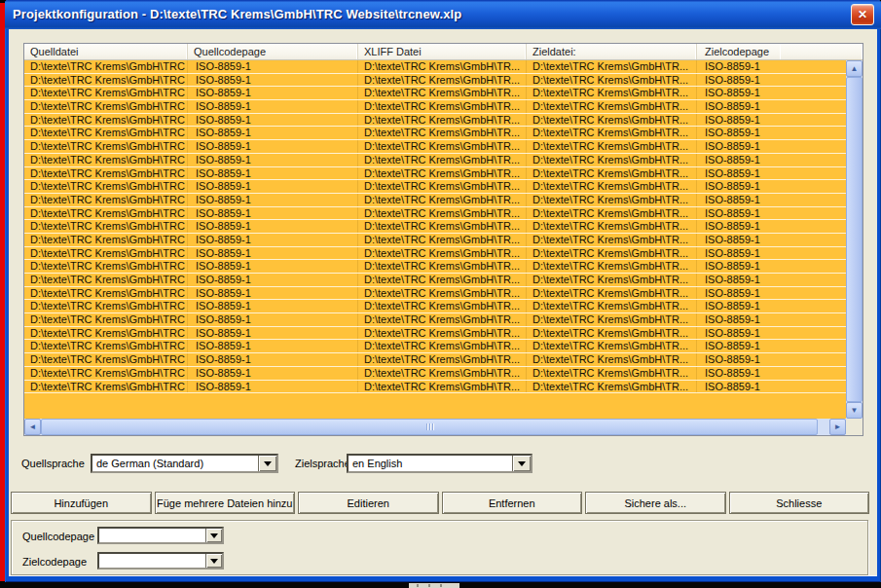 The width and height of the screenshot is (881, 588). What do you see at coordinates (855, 426) in the screenshot?
I see `scrollbar-corner` at bounding box center [855, 426].